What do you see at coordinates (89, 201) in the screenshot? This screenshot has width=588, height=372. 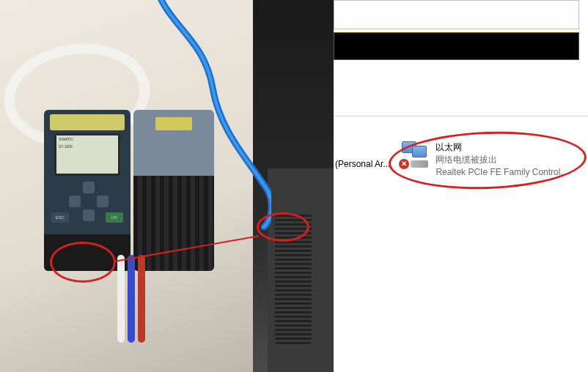 I see `plc-dpad` at bounding box center [89, 201].